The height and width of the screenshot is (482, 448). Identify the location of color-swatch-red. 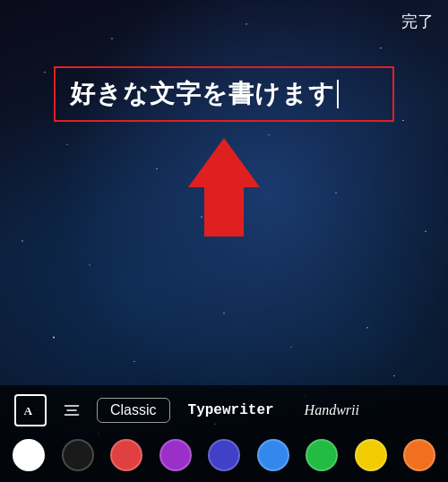
(126, 455).